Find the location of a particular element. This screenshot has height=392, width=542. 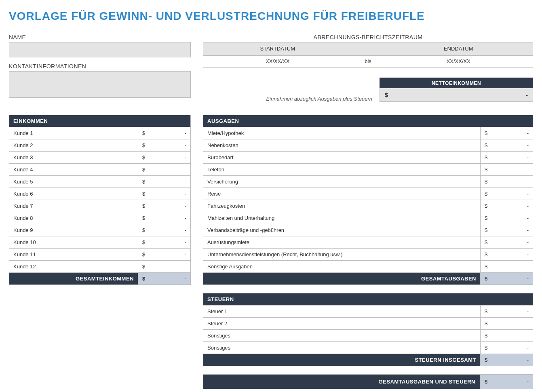

income-row: Kunde 12$- is located at coordinates (100, 267).